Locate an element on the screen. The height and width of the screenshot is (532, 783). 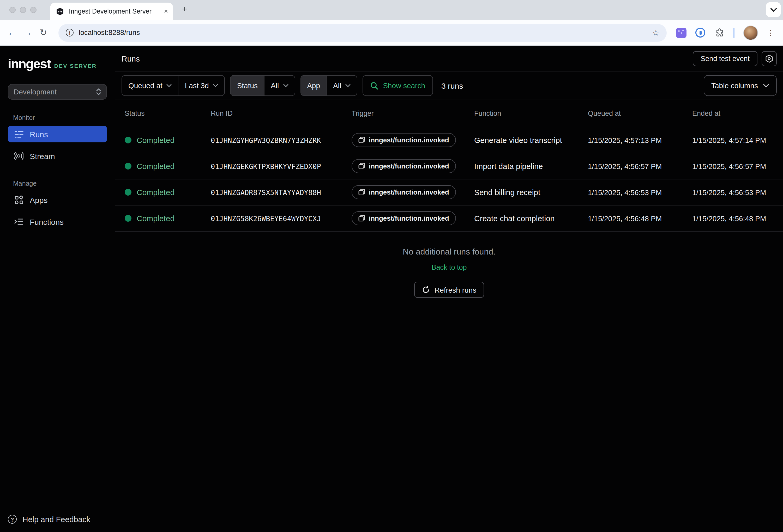
new-tab-button: + is located at coordinates (185, 9).